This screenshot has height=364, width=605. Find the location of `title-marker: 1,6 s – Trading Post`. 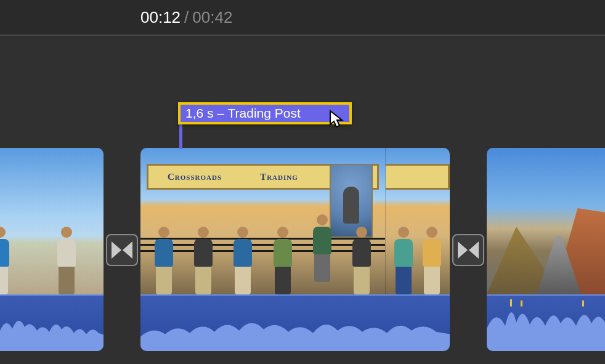

title-marker: 1,6 s – Trading Post is located at coordinates (265, 113).